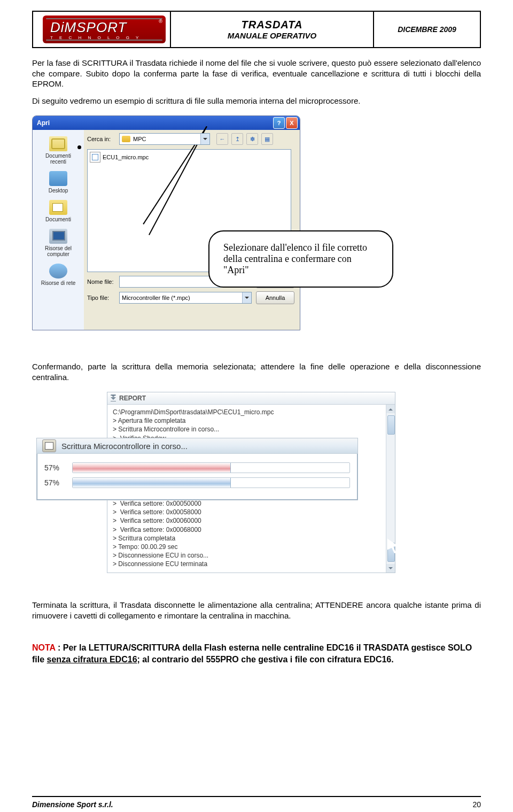 The image size is (513, 812). Describe the element at coordinates (113, 398) in the screenshot. I see `collapse-icon` at that location.